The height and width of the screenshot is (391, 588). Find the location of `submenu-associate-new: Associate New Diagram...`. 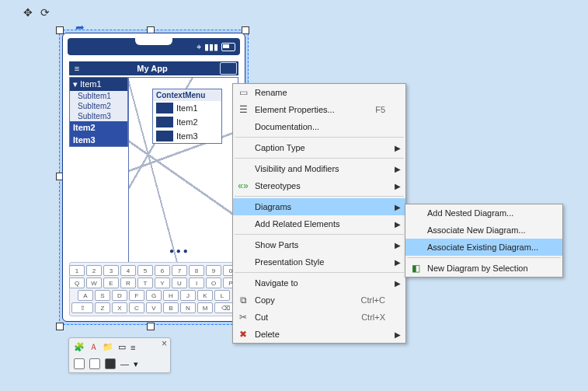

submenu-associate-new: Associate New Diagram... is located at coordinates (484, 230).